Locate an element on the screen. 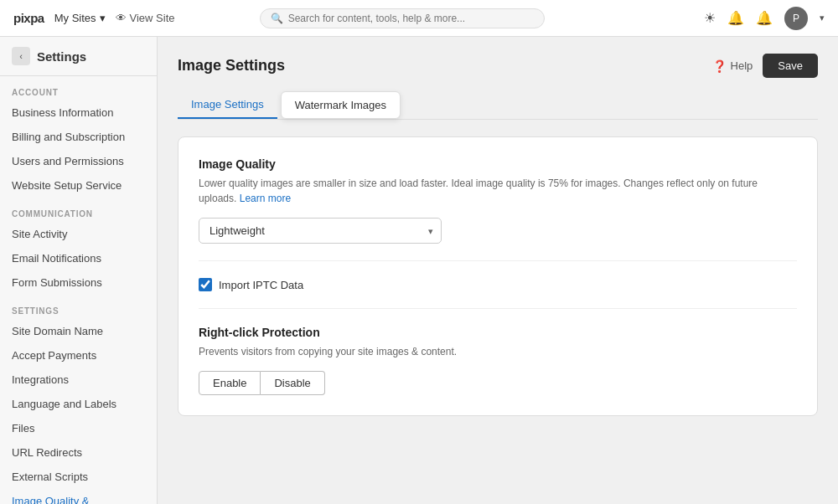 The height and width of the screenshot is (504, 838). search-input is located at coordinates (411, 18).